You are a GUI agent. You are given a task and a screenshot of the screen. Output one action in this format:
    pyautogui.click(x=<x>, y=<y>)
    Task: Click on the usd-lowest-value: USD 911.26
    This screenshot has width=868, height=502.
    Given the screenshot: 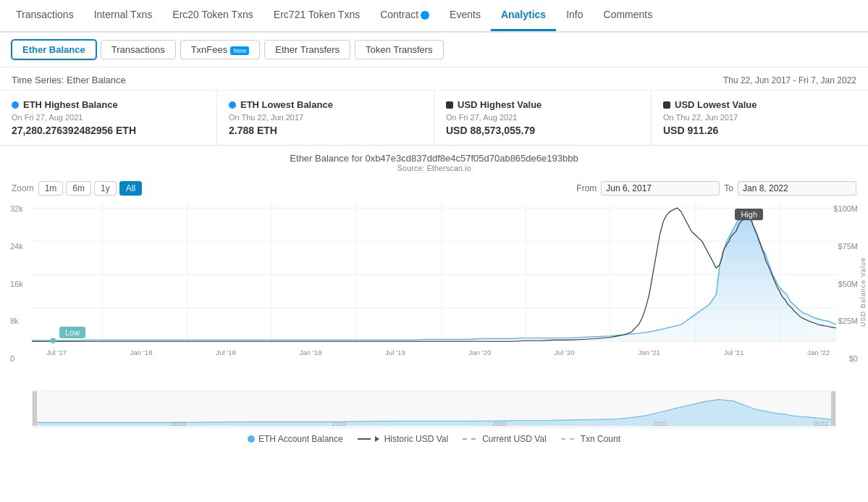 What is the action you would take?
    pyautogui.click(x=760, y=130)
    